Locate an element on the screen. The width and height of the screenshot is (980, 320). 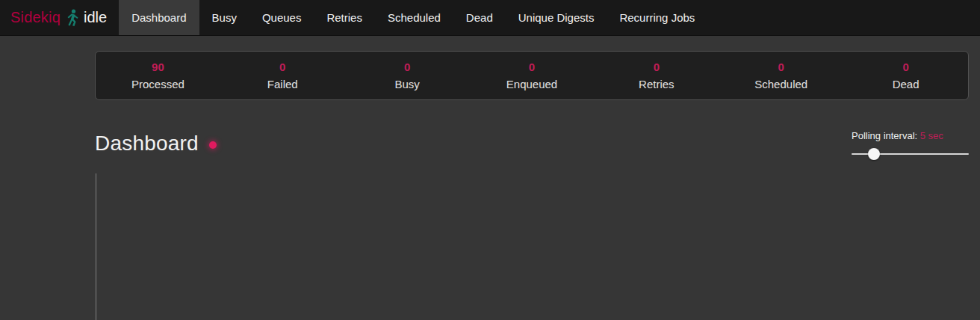
polling-control: Polling interval: 5 sec is located at coordinates (910, 144).